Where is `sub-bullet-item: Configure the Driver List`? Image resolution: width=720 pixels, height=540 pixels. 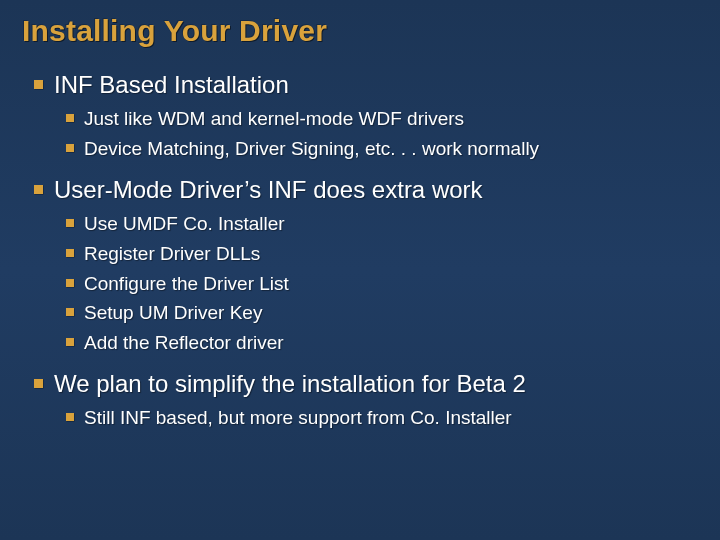
sub-bullet-item: Configure the Driver List is located at coordinates (391, 284).